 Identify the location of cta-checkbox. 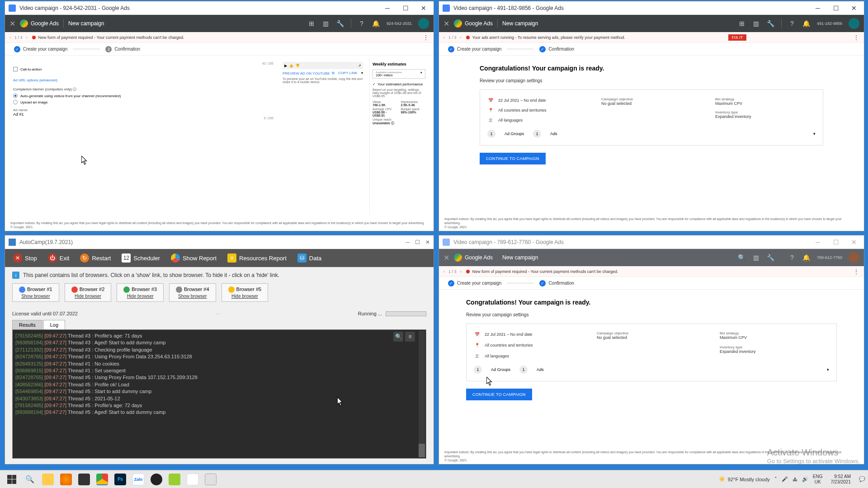
(15, 69).